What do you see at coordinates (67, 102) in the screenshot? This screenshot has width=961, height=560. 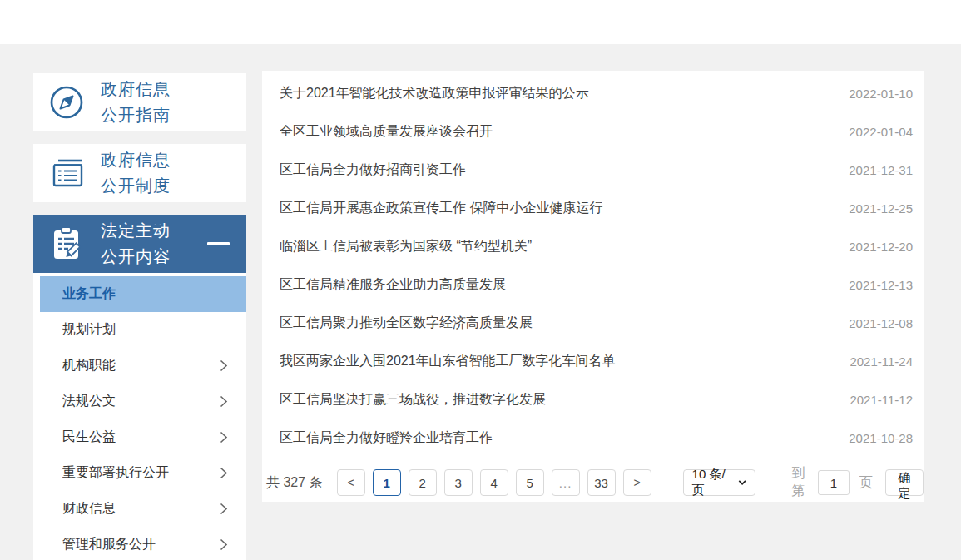 I see `compass-icon` at bounding box center [67, 102].